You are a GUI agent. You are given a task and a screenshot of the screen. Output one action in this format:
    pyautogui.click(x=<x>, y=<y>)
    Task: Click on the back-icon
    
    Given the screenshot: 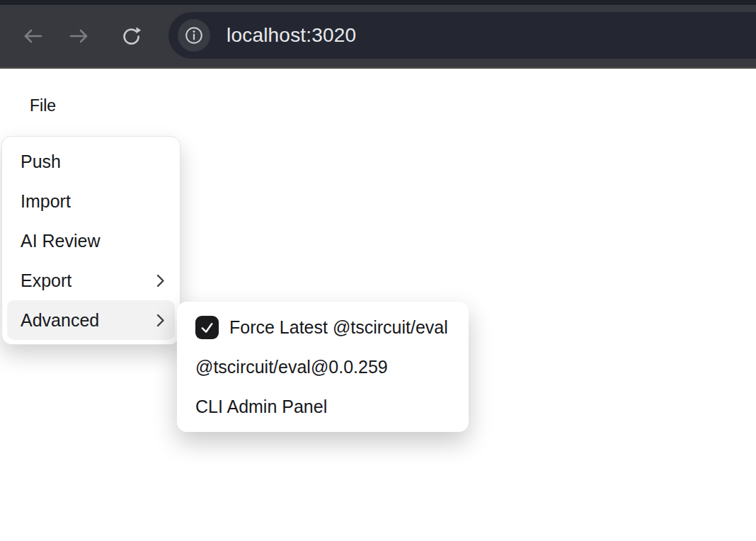 What is the action you would take?
    pyautogui.click(x=33, y=36)
    